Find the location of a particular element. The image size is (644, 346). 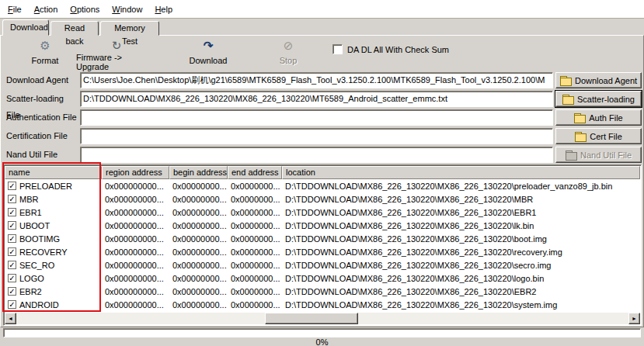

scatter-loading-browse-button: Scatter-loading is located at coordinates (598, 99).